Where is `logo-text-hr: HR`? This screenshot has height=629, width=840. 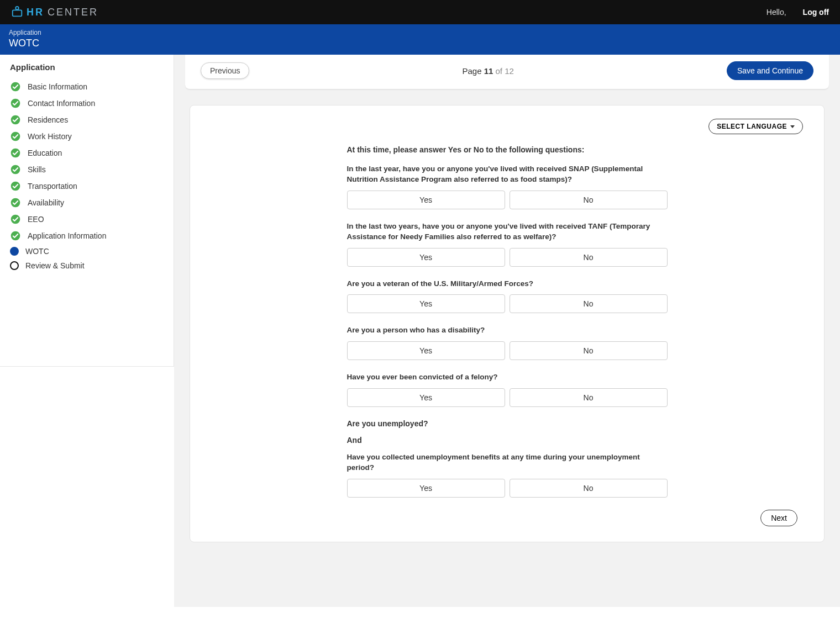 logo-text-hr: HR is located at coordinates (35, 12).